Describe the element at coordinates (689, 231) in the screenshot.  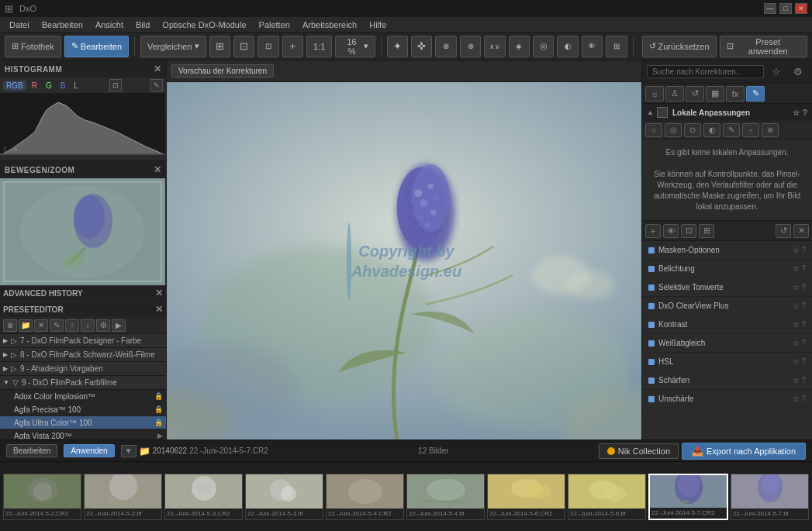
I see `local-adj-copy-button: ⊡` at that location.